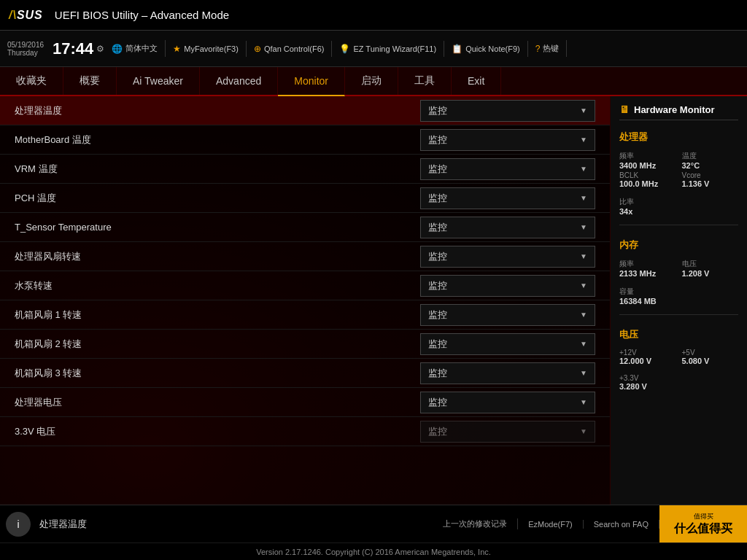  I want to click on time-block: 17:44 ⚙, so click(79, 49).